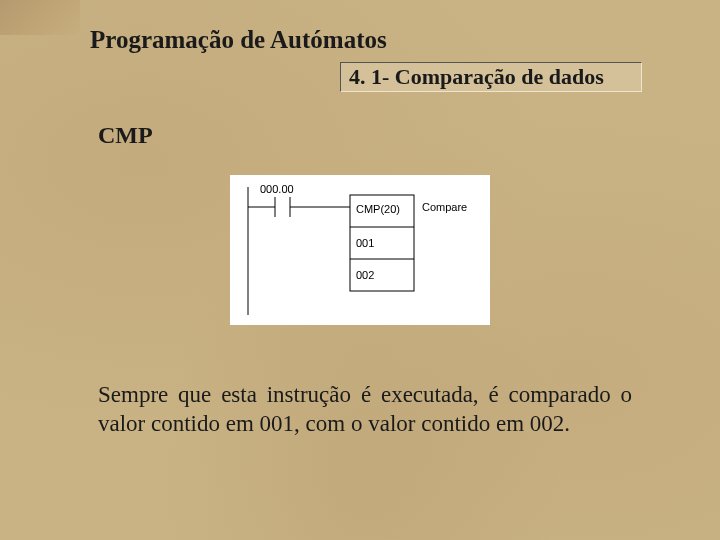  Describe the element at coordinates (365, 275) in the screenshot. I see `operand2-label: 002` at that location.